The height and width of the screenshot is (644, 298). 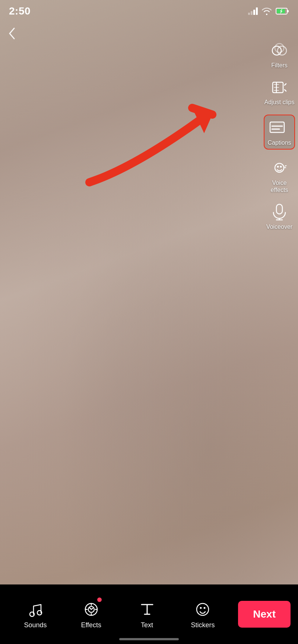 I want to click on stickers-icon, so click(x=203, y=609).